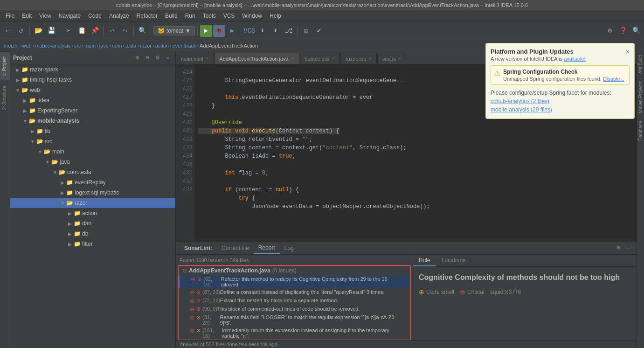  Describe the element at coordinates (45, 16) in the screenshot. I see `menu-view: View` at that location.